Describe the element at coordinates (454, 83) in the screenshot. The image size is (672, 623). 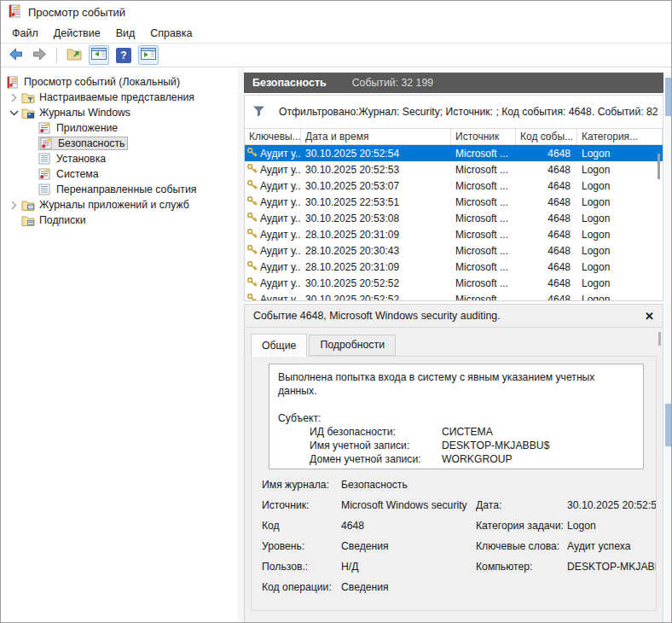
I see `results-header-bar: Безопасность Событий: 32 199` at that location.